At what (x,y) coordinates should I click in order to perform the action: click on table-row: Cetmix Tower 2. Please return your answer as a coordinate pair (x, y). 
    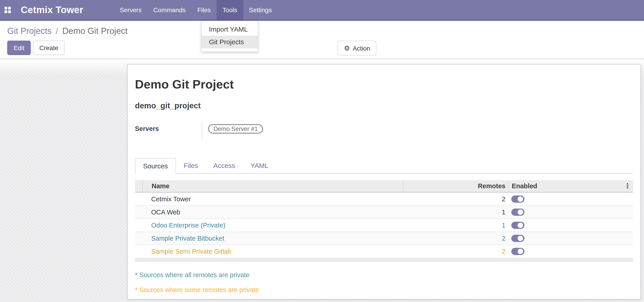
    Looking at the image, I should click on (384, 199).